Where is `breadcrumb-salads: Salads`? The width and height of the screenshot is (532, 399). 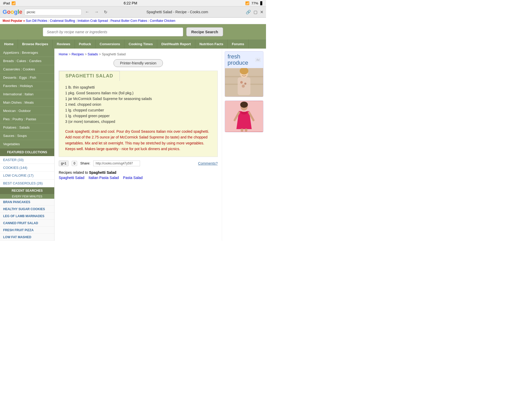
breadcrumb-salads: Salads is located at coordinates (93, 54).